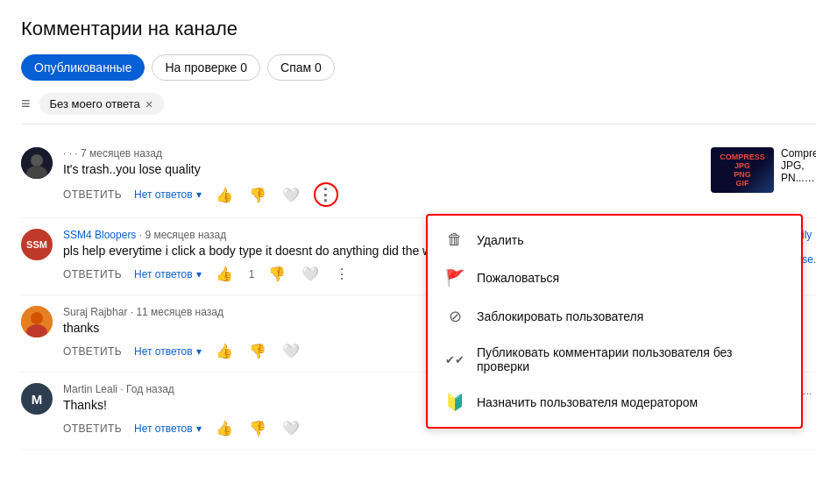  I want to click on menu-item-delete: 🗑 Удалить, so click(614, 240).